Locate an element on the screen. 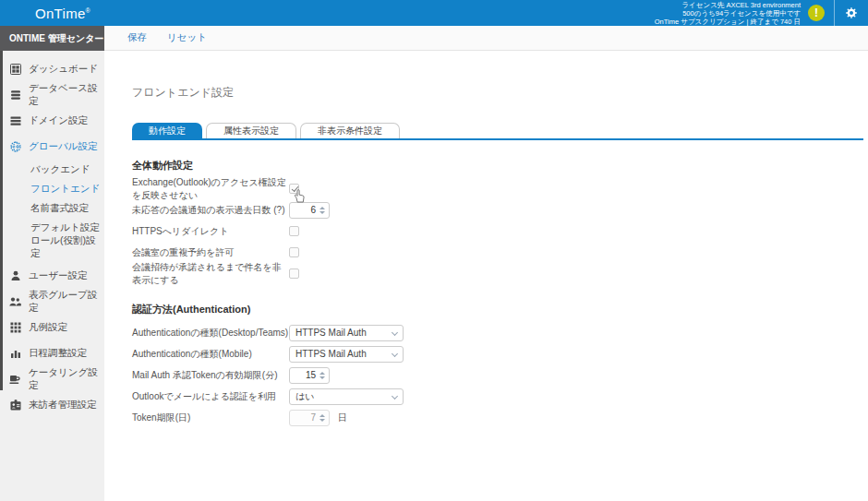 This screenshot has height=501, width=868. sidebar-item-dashboard: ダッシュボード is located at coordinates (52, 69).